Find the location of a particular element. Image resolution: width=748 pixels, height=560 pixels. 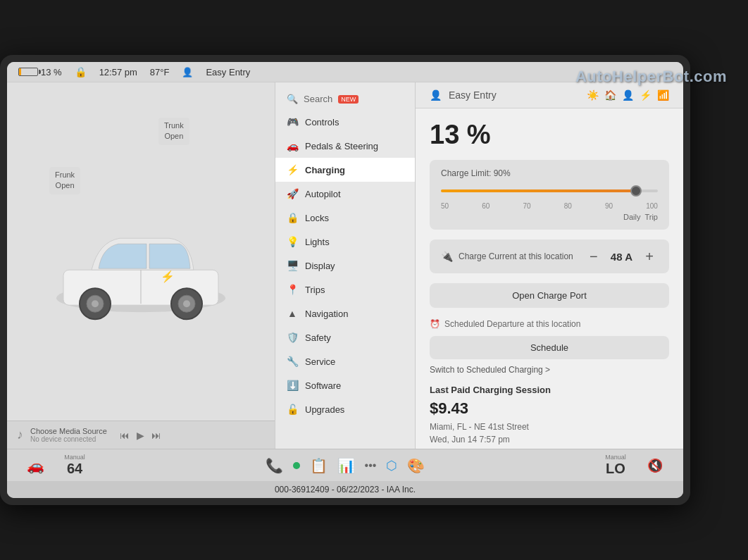

display-icon: 🖥️ is located at coordinates (292, 266).